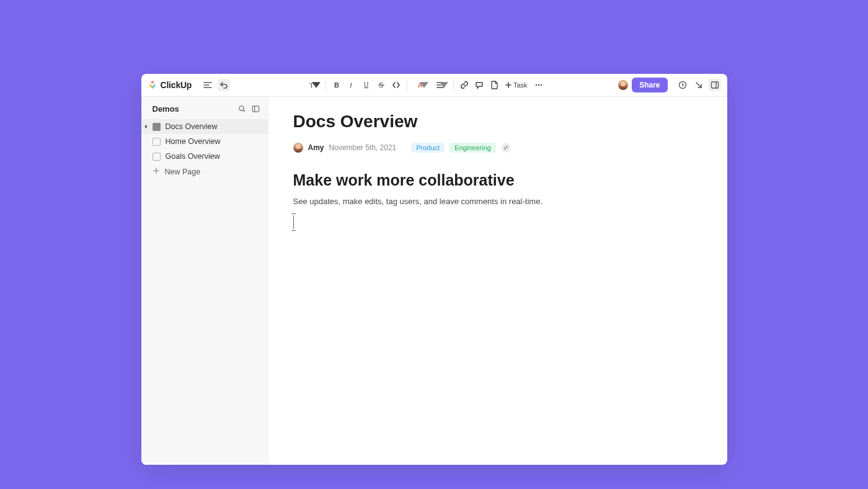 The height and width of the screenshot is (489, 868). I want to click on sidebar-list: Docs Overview Home Overview Goals Overvi…, so click(205, 149).